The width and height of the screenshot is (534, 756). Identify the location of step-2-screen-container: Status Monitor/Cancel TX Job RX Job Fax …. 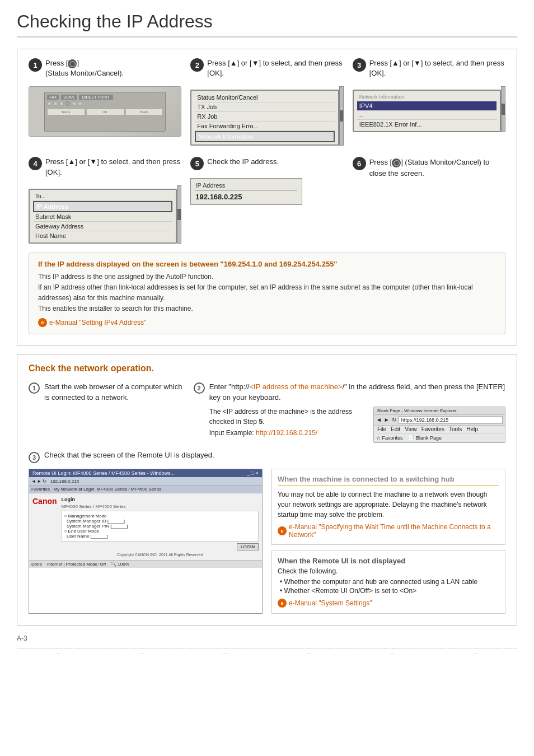
(266, 116).